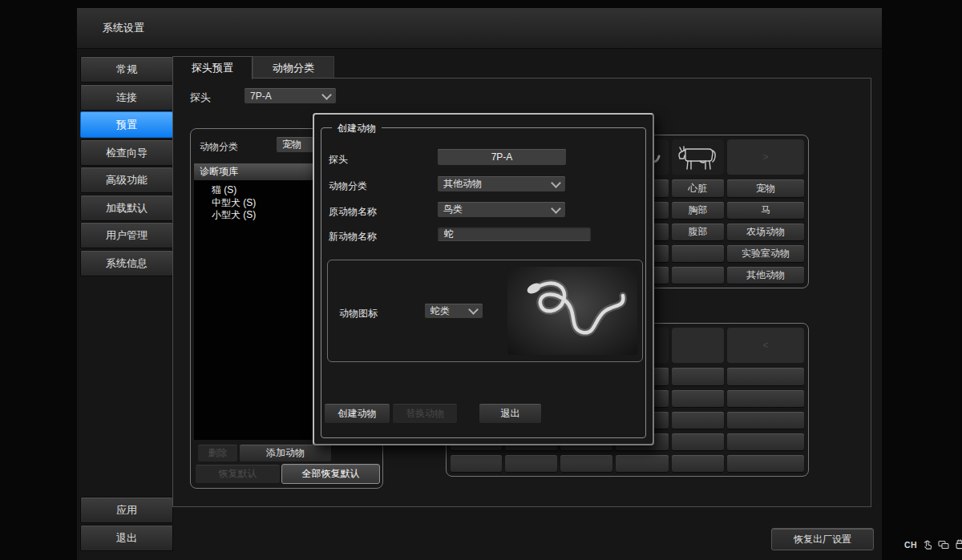  I want to click on tab-animal-class: 动物分类, so click(293, 67).